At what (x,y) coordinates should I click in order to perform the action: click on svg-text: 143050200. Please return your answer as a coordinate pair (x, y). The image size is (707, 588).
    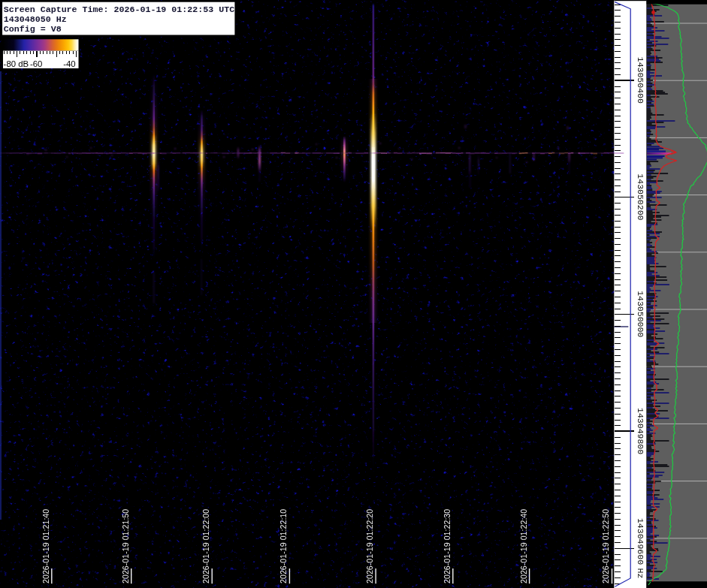
    Looking at the image, I should click on (640, 197).